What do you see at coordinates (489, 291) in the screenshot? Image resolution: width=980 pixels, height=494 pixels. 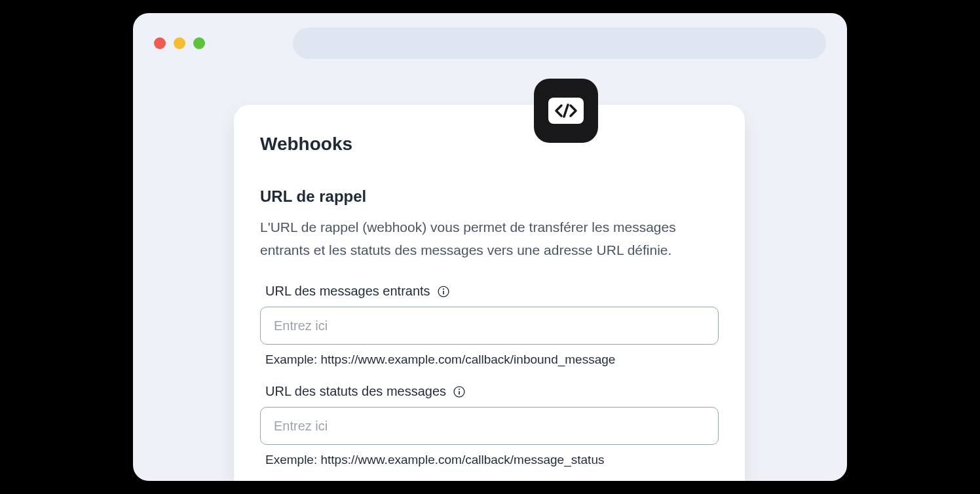 I see `inbound-url-label-row: URL des messages entrants` at bounding box center [489, 291].